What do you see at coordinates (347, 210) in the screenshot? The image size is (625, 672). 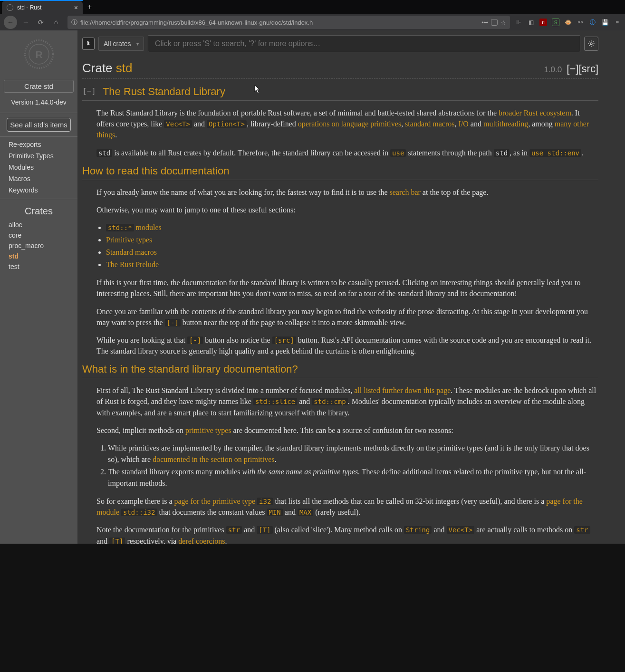 I see `howto-paragraph-2: Otherwise, you may want to jump to one o…` at bounding box center [347, 210].